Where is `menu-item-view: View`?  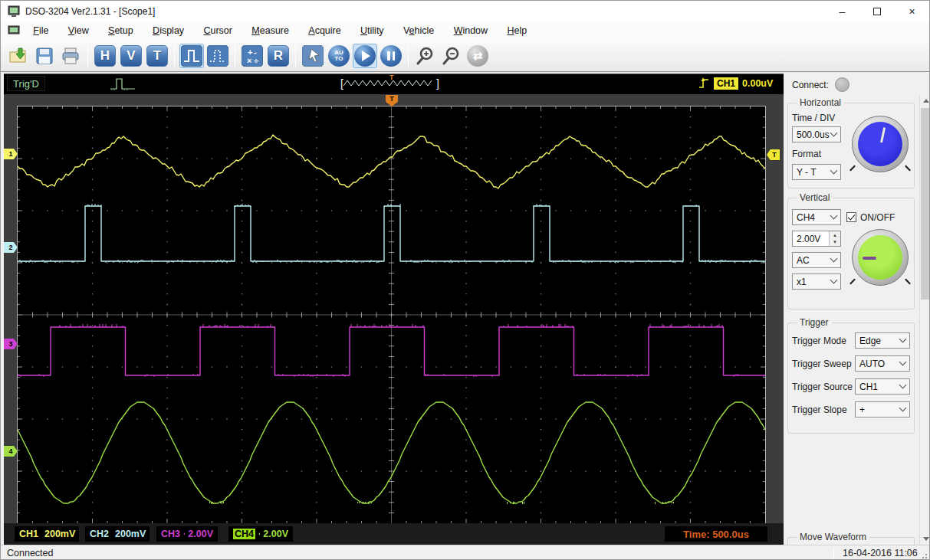
menu-item-view: View is located at coordinates (78, 31).